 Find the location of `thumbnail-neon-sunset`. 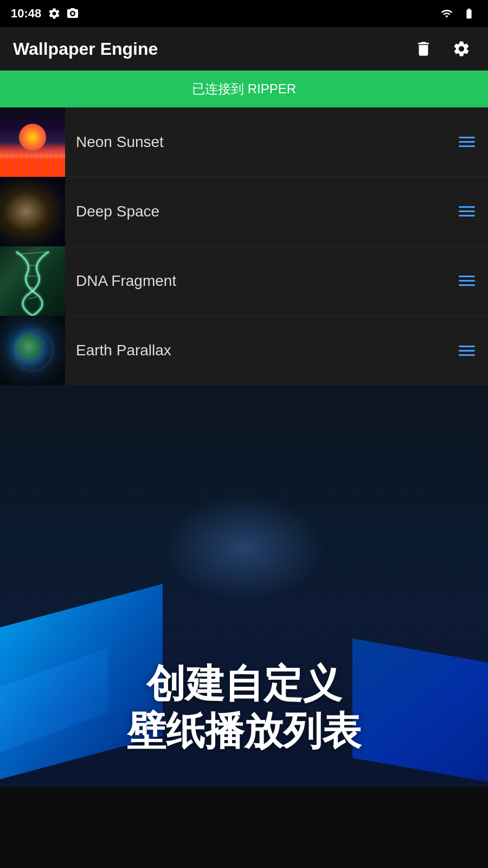

thumbnail-neon-sunset is located at coordinates (33, 142).